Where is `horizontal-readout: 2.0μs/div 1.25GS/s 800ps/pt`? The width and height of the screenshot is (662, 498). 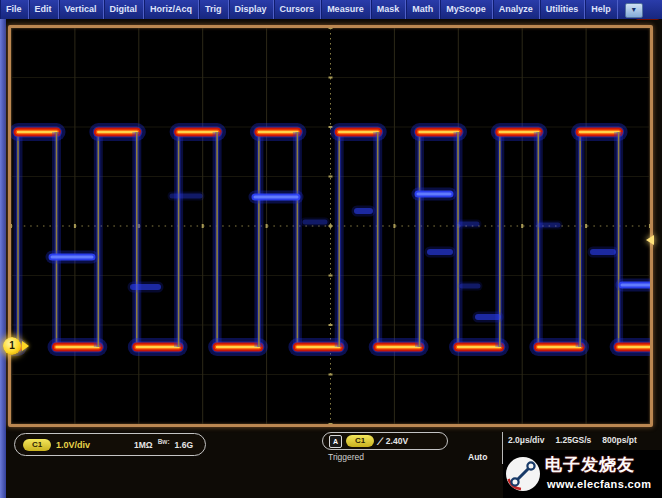
horizontal-readout: 2.0μs/div 1.25GS/s 800ps/pt is located at coordinates (572, 440).